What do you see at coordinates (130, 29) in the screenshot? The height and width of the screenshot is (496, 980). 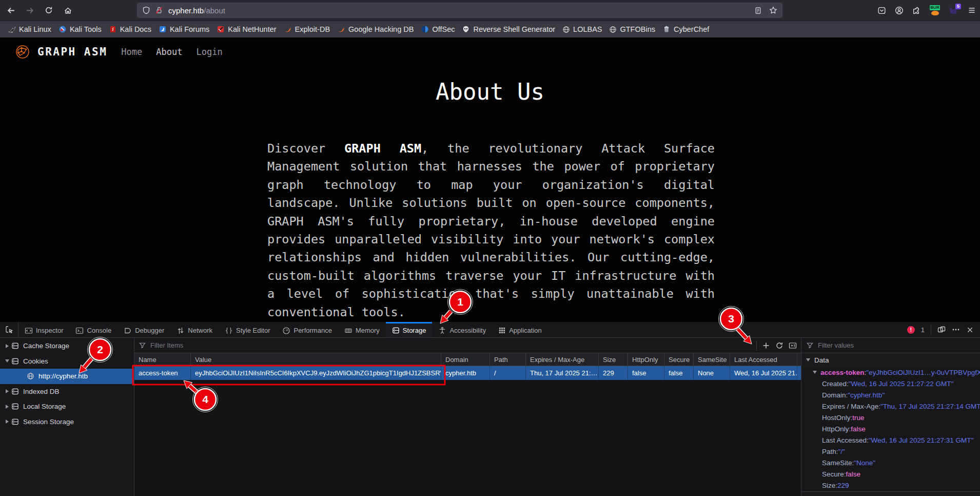 I see `bookmark-kali-docs: Kali Docs` at bounding box center [130, 29].